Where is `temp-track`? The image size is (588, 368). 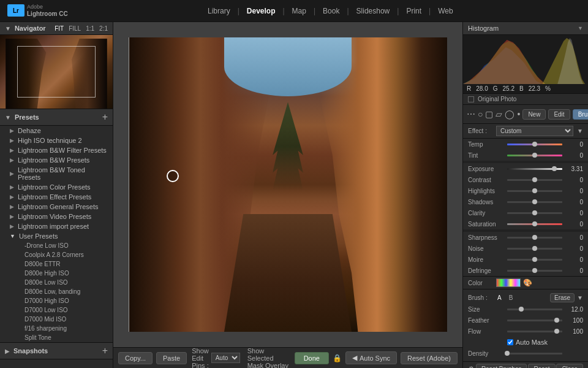
temp-track is located at coordinates (535, 145).